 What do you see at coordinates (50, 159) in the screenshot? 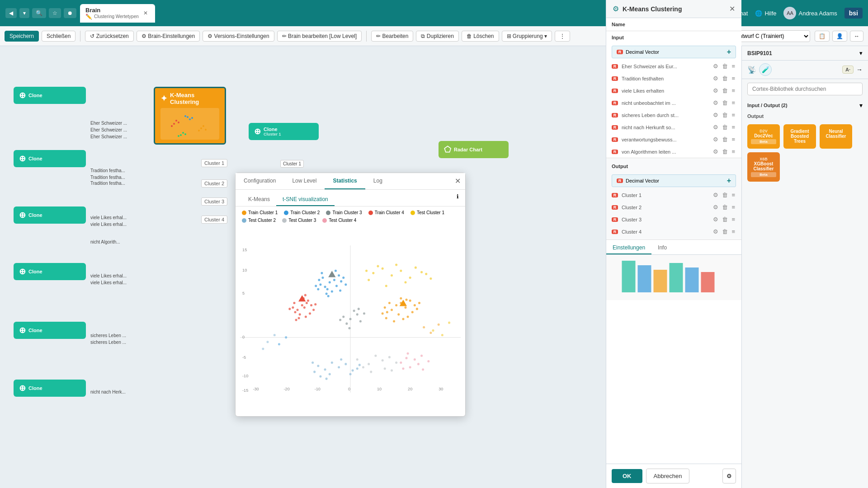
I see `node-clone-2: ⊕ Clone` at bounding box center [50, 159].